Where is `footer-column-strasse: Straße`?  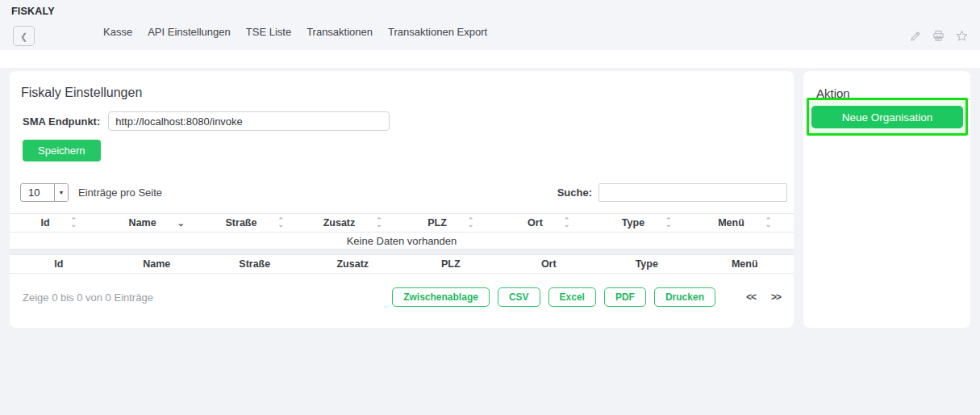 footer-column-strasse: Straße is located at coordinates (255, 264).